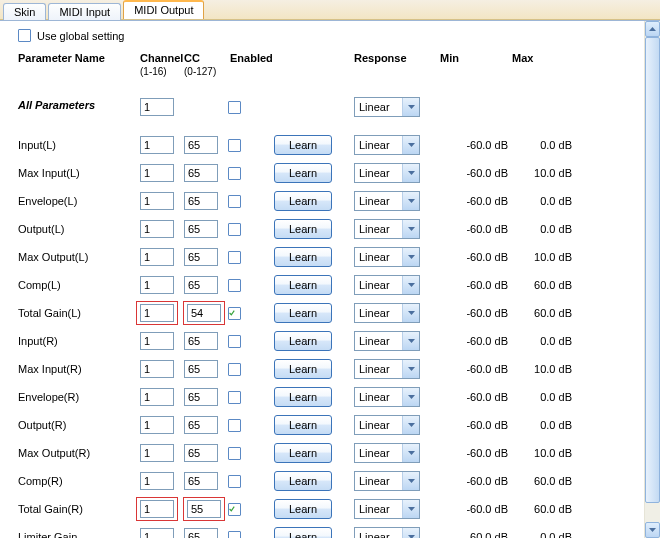 The width and height of the screenshot is (660, 538). Describe the element at coordinates (234, 108) in the screenshot. I see `all-params-enabled-checkbox` at that location.